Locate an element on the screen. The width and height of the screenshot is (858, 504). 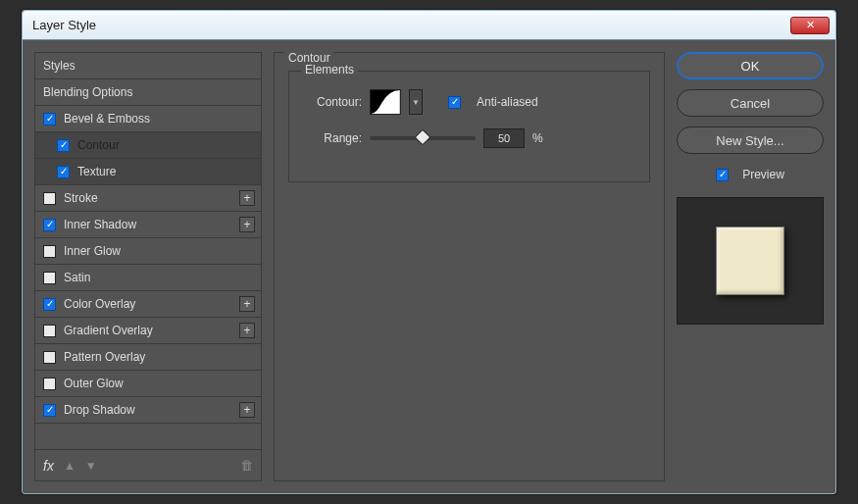
style-label: Inner Shadow is located at coordinates (100, 225).